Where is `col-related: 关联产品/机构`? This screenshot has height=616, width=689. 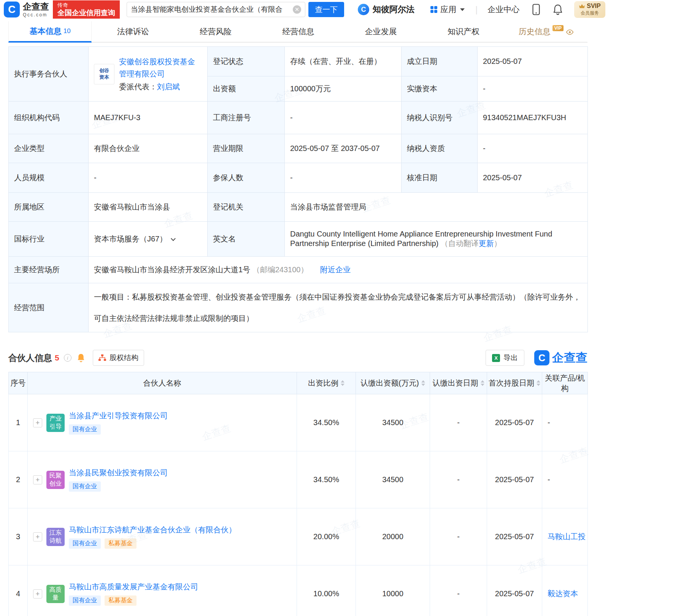 col-related: 关联产品/机构 is located at coordinates (565, 383).